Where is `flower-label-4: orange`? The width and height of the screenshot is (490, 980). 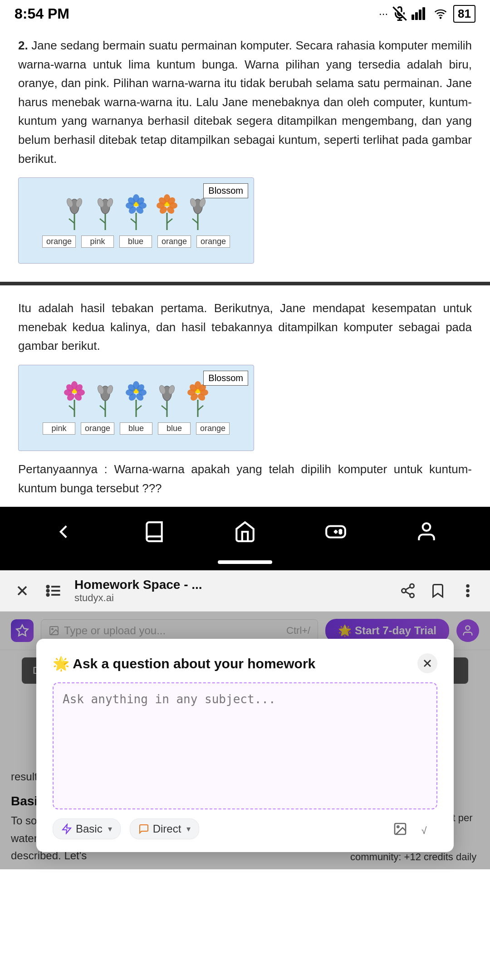
flower-label-4: orange is located at coordinates (174, 241).